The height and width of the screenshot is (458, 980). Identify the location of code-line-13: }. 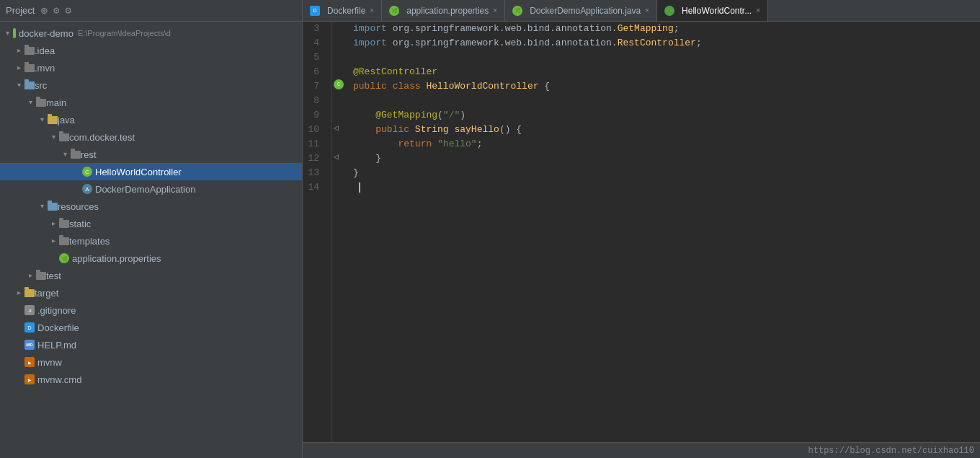
(667, 173).